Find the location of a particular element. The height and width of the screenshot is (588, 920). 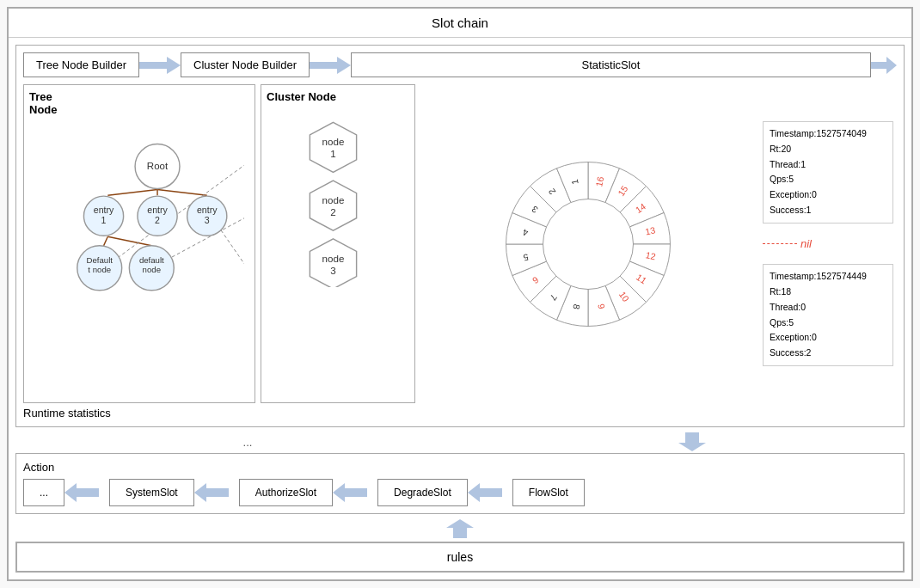

dots-label: ... is located at coordinates (248, 442).